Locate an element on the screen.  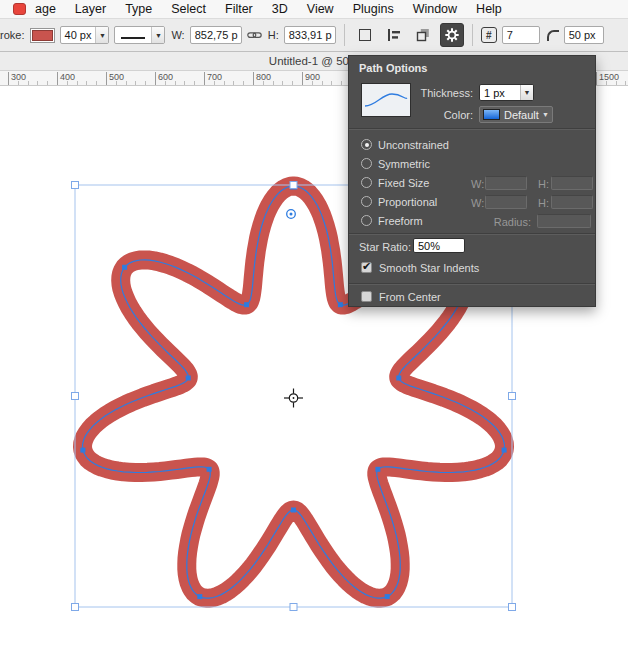
menu-bar: ageLayerTypeSelectFilter3DViewPluginsWin… is located at coordinates (314, 10).